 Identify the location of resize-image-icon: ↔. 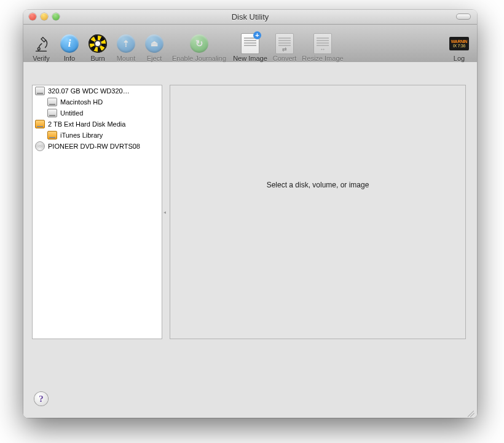
(323, 44).